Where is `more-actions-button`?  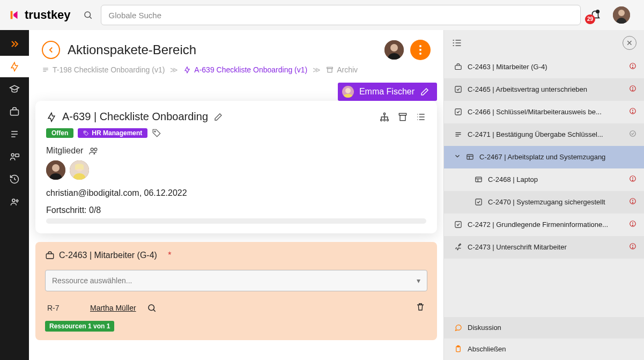
more-actions-button is located at coordinates (420, 50).